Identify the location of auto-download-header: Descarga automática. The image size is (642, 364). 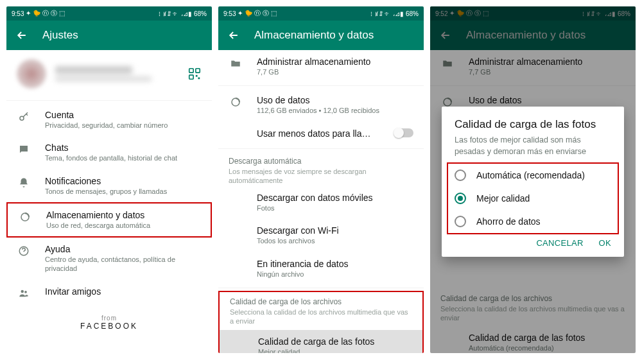
(321, 159).